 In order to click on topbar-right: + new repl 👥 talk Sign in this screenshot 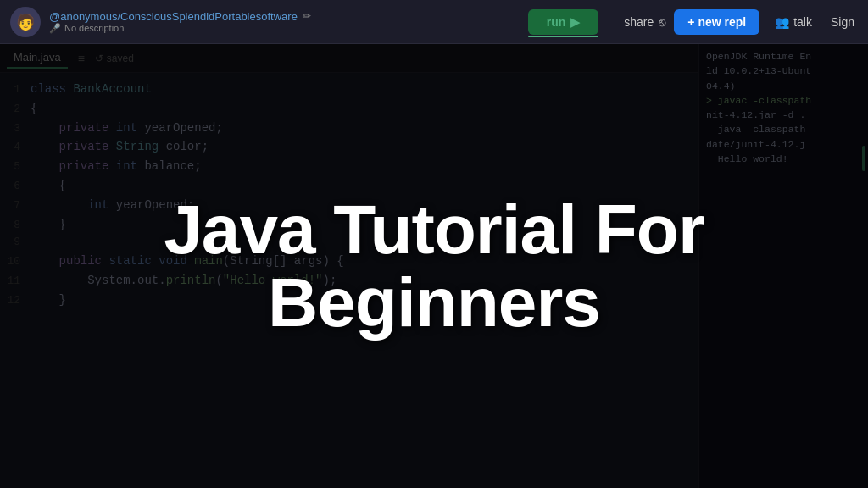, I will do `click(766, 22)`.